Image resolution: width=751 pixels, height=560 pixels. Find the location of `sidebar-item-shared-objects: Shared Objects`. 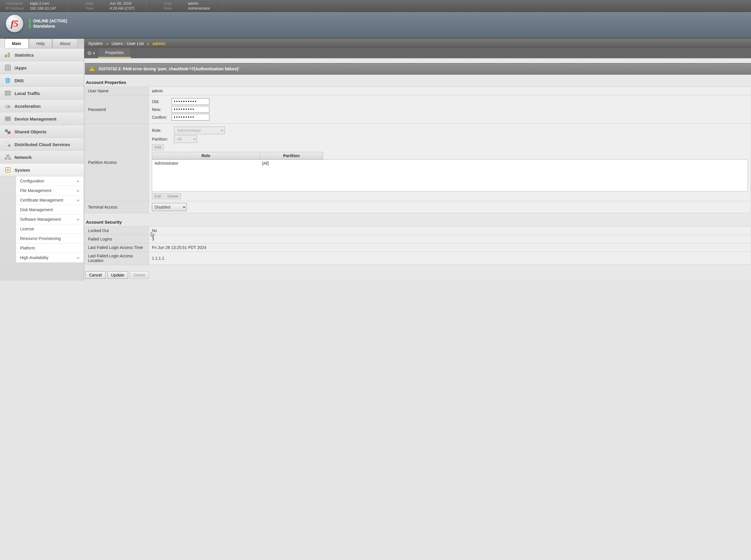

sidebar-item-shared-objects: Shared Objects is located at coordinates (42, 132).